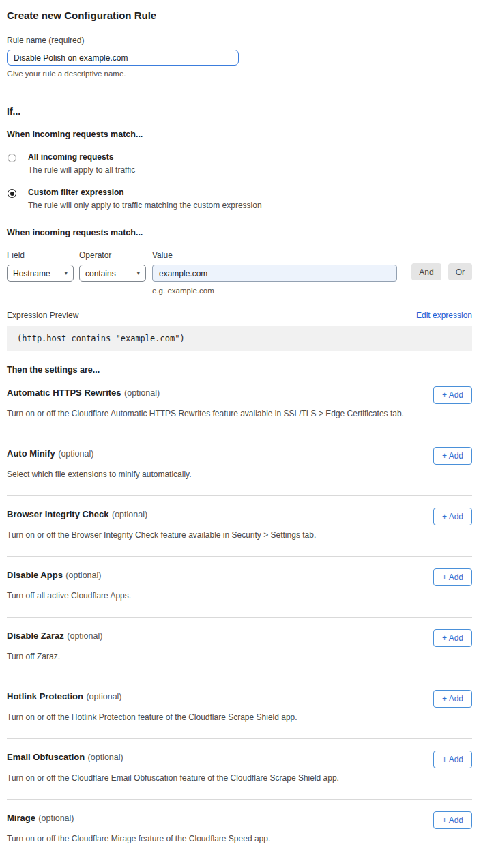  What do you see at coordinates (239, 370) in the screenshot?
I see `then-settings-heading: Then the settings are...` at bounding box center [239, 370].